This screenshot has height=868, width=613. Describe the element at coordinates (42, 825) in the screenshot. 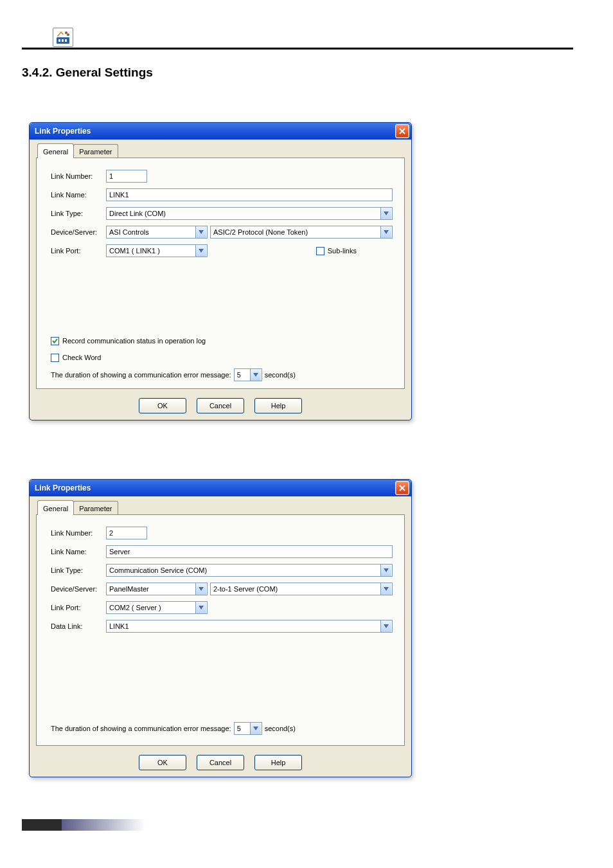

I see `footer-accent` at that location.